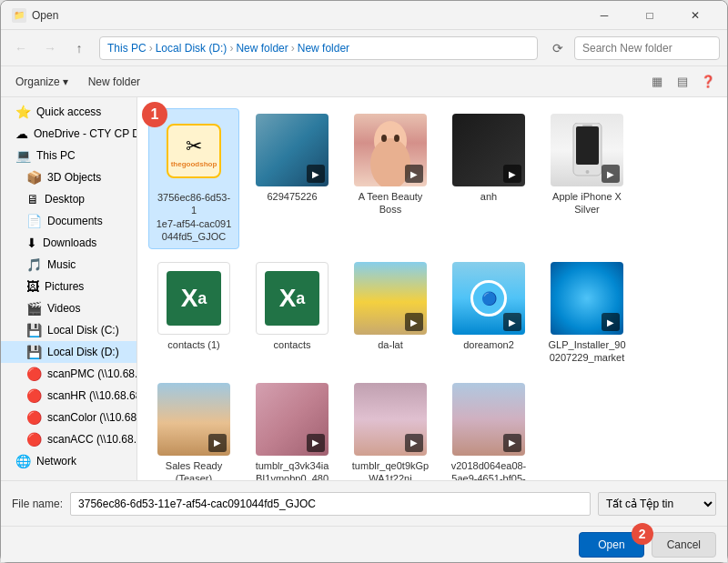 Image resolution: width=728 pixels, height=563 pixels. I want to click on refresh-button: ⟳, so click(558, 48).